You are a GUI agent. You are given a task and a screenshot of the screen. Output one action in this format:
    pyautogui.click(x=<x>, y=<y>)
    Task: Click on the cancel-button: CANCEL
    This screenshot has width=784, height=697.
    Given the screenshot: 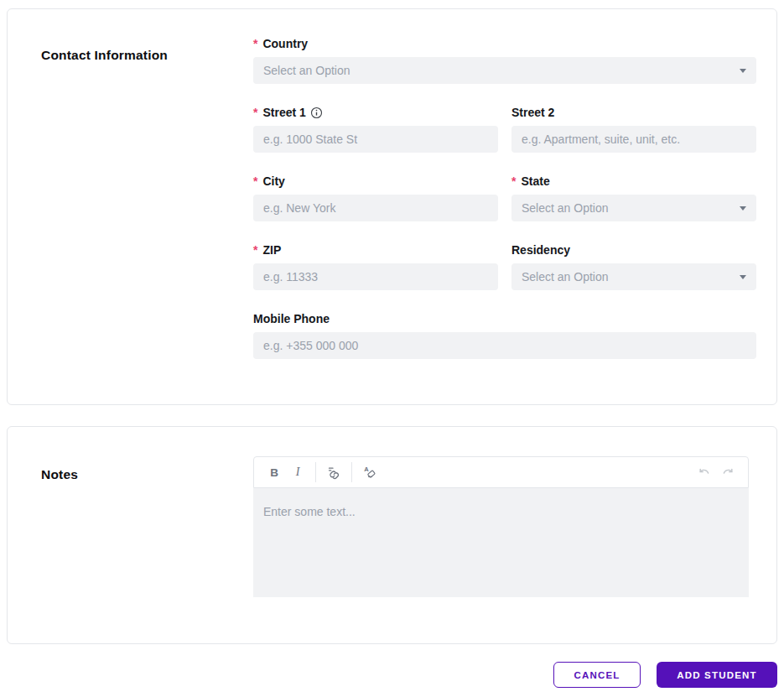 What is the action you would take?
    pyautogui.click(x=597, y=674)
    